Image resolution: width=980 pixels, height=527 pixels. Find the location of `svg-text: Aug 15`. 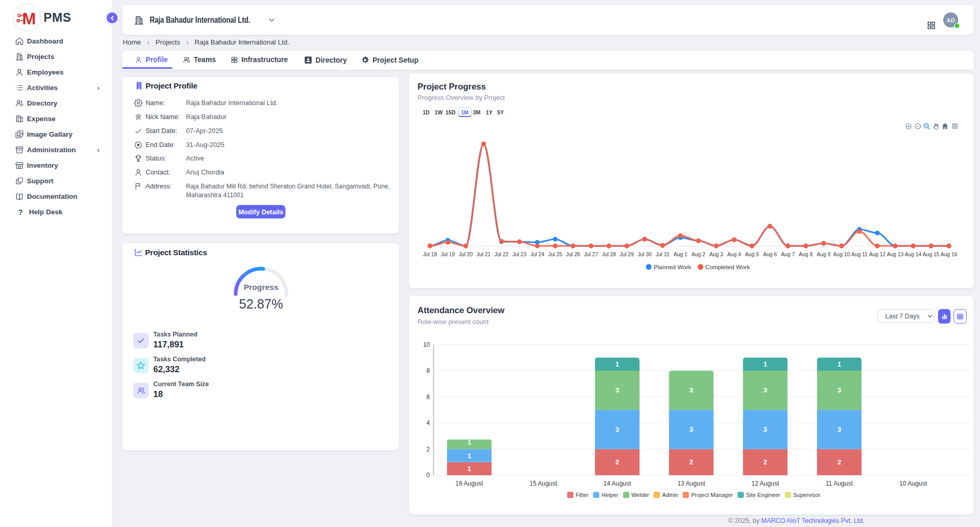

svg-text: Aug 15 is located at coordinates (931, 255).